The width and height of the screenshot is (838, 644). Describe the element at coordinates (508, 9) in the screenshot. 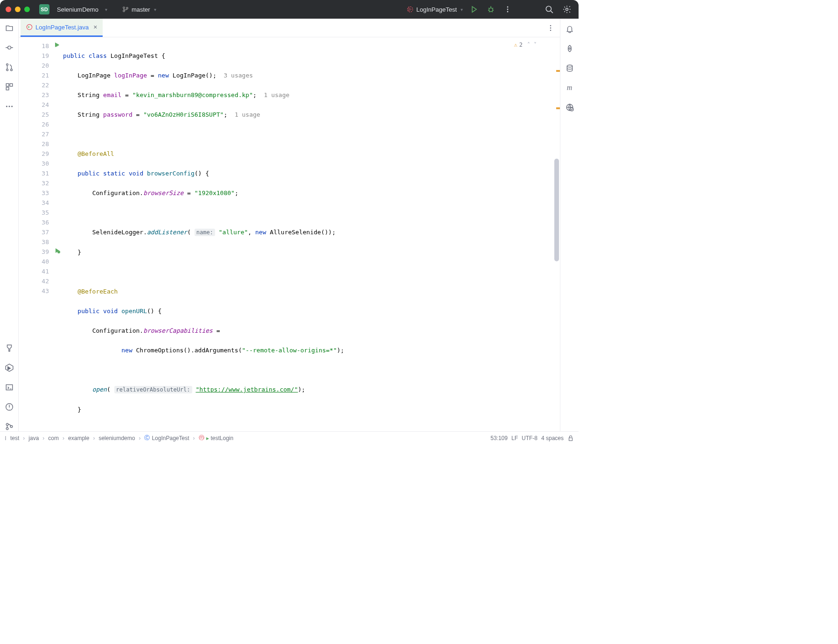

I see `more-actions-icon` at that location.